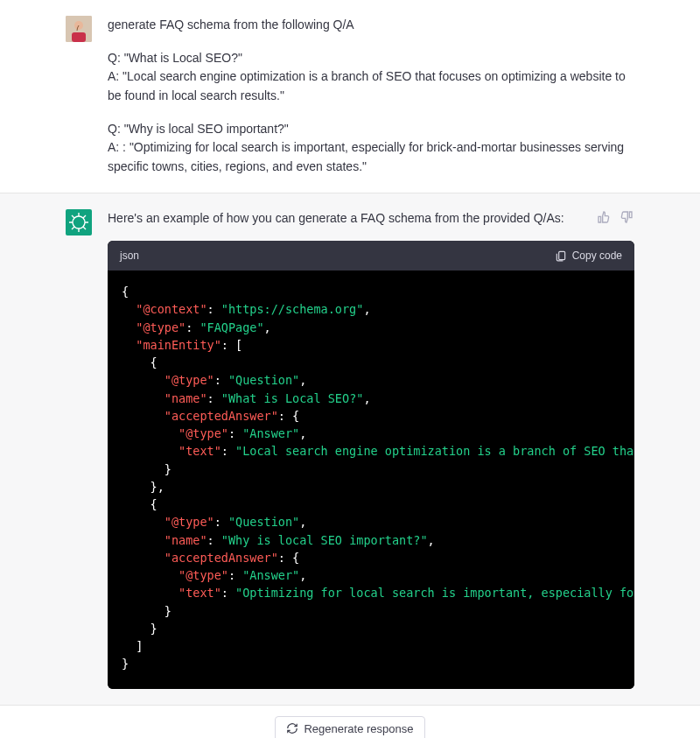  Describe the element at coordinates (350, 727) in the screenshot. I see `regenerate-button: Regenerate response` at that location.